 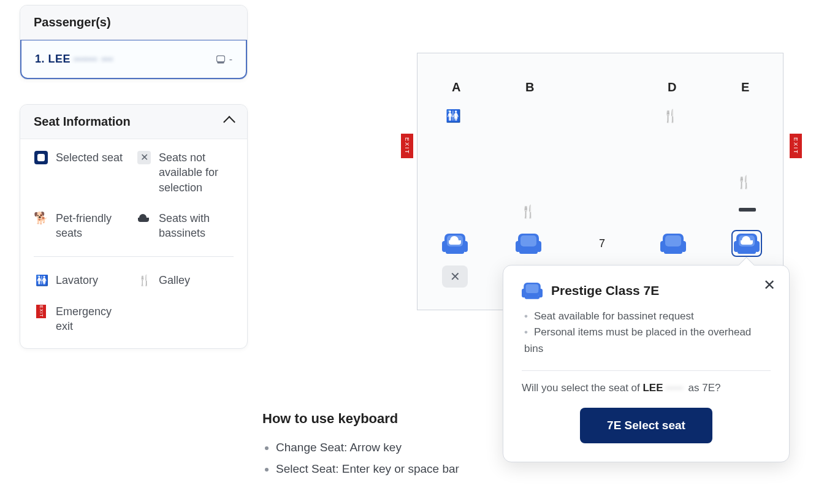 I want to click on exit-tag-right: EXIT, so click(x=796, y=146).